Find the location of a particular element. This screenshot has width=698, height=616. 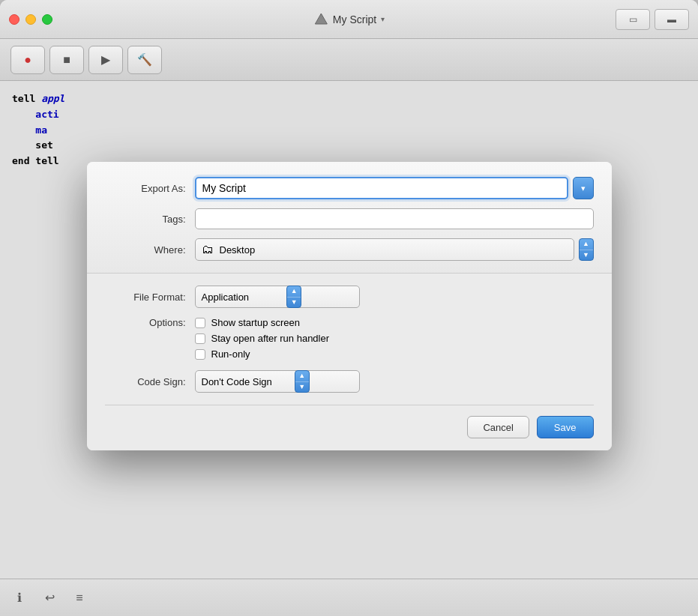

title-bar-center: My Script ▾ is located at coordinates (349, 19).